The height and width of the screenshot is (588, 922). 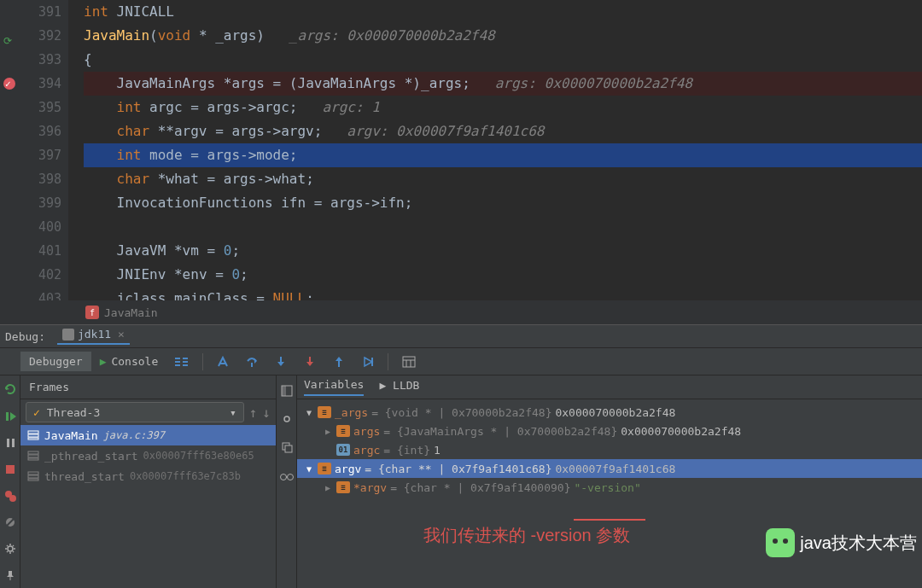 I want to click on step-into-icon, so click(x=281, y=362).